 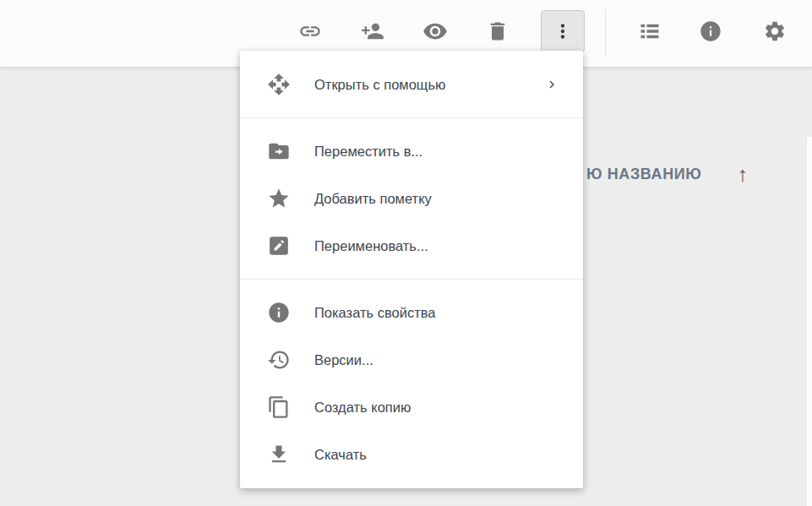 I want to click on delete-button, so click(x=498, y=31).